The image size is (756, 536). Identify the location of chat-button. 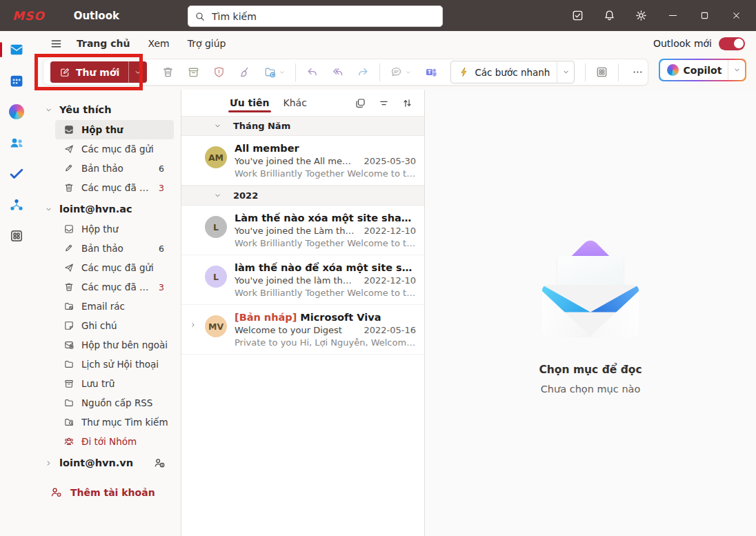
(401, 72).